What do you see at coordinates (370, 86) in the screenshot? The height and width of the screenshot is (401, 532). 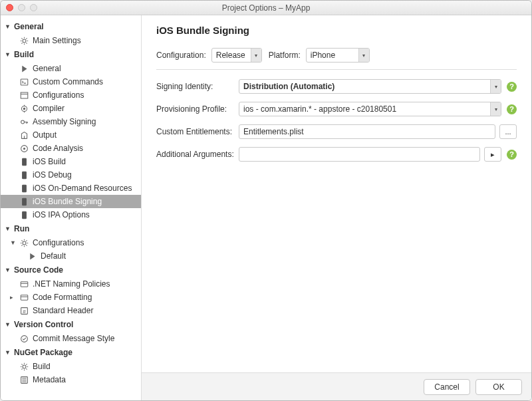 I see `signing-identity-select: Distribution (Automatic) ▾` at bounding box center [370, 86].